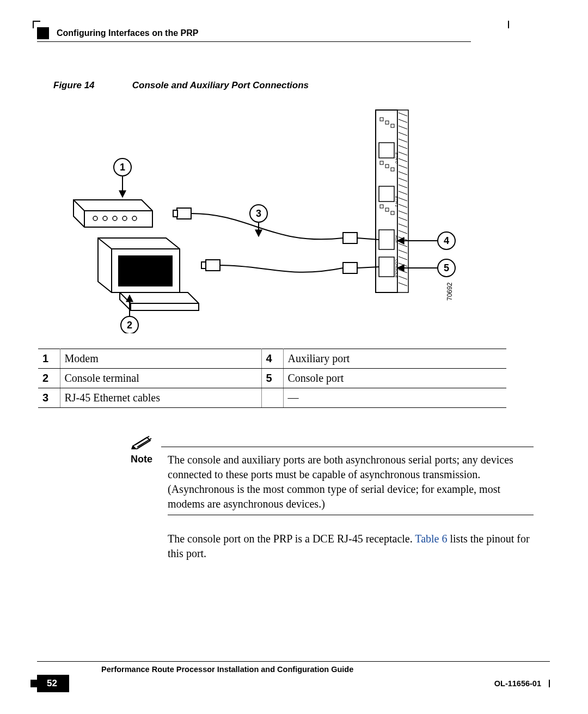 The image size is (588, 714). What do you see at coordinates (291, 539) in the screenshot?
I see `para-text-pre: The console port on the PRP is a DCE RJ-…` at bounding box center [291, 539].